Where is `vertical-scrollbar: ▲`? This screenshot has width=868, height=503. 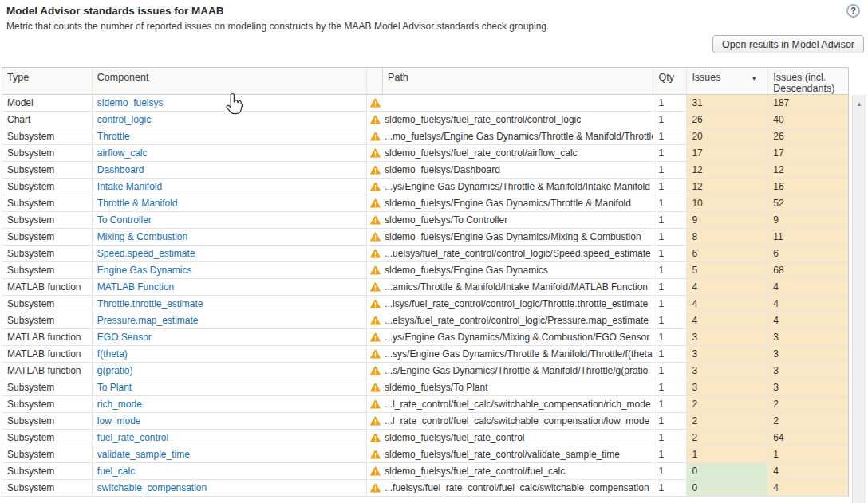
vertical-scrollbar: ▲ is located at coordinates (859, 299).